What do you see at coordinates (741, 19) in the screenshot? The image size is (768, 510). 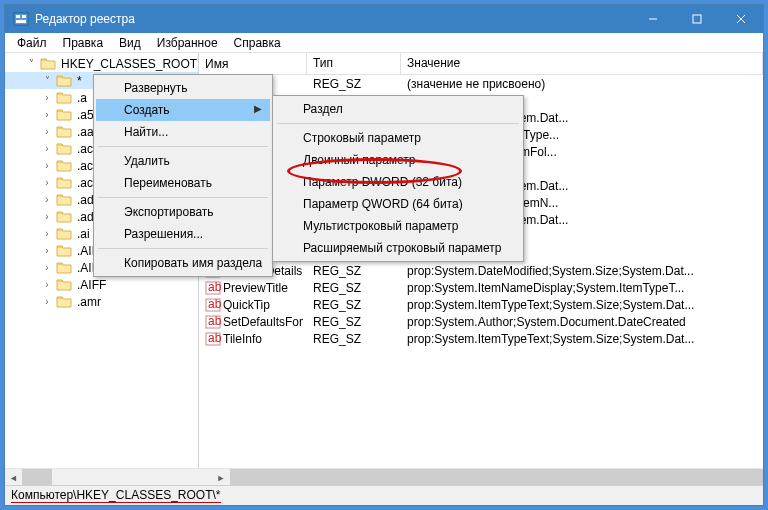 I see `close-button` at bounding box center [741, 19].